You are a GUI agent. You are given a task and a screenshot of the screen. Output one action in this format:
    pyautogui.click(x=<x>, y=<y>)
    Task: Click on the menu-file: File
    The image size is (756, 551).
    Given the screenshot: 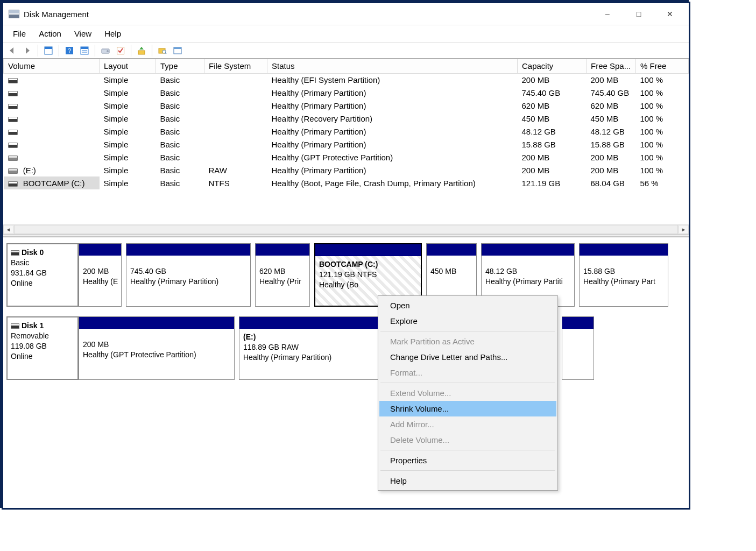 What is the action you would take?
    pyautogui.click(x=19, y=33)
    